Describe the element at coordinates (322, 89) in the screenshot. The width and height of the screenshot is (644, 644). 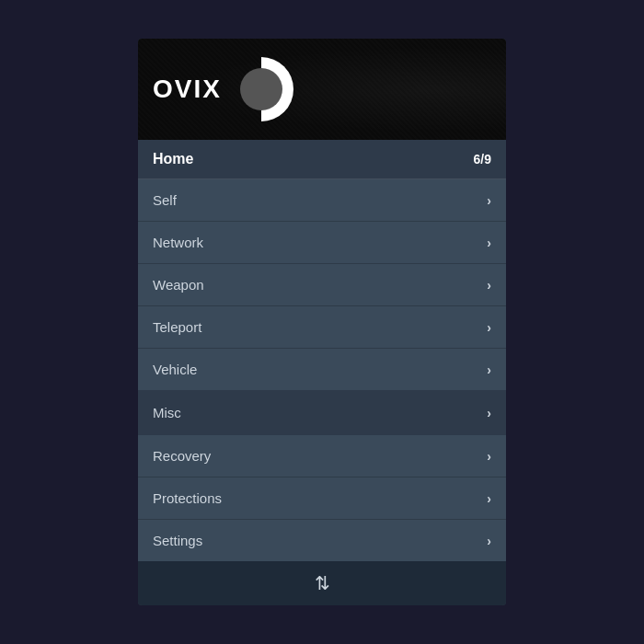
I see `header: OVIX` at that location.